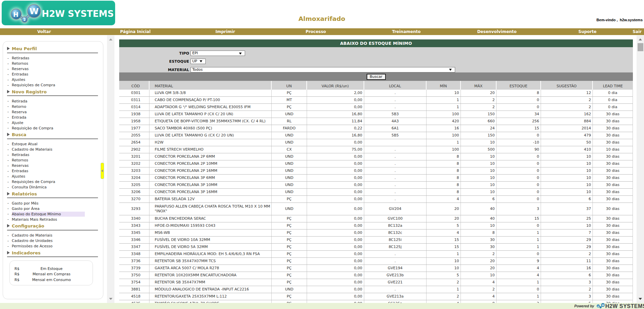 This screenshot has width=644, height=309. I want to click on sidebar-item: -Ajuste, so click(53, 123).